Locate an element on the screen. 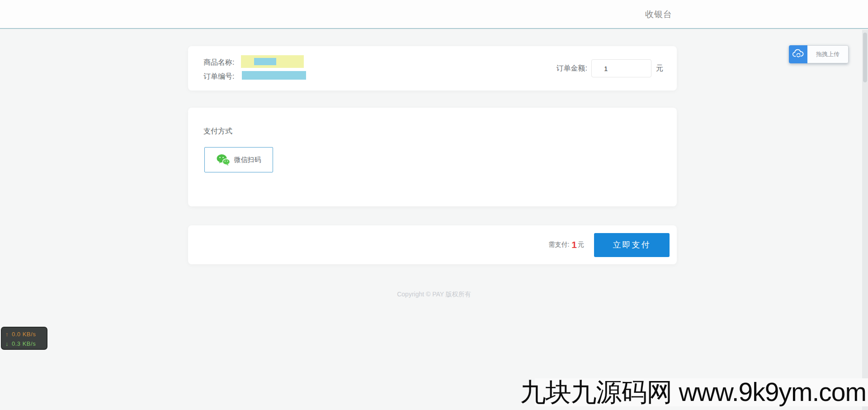  order-amount-group: 订单金额: 元 is located at coordinates (610, 68).